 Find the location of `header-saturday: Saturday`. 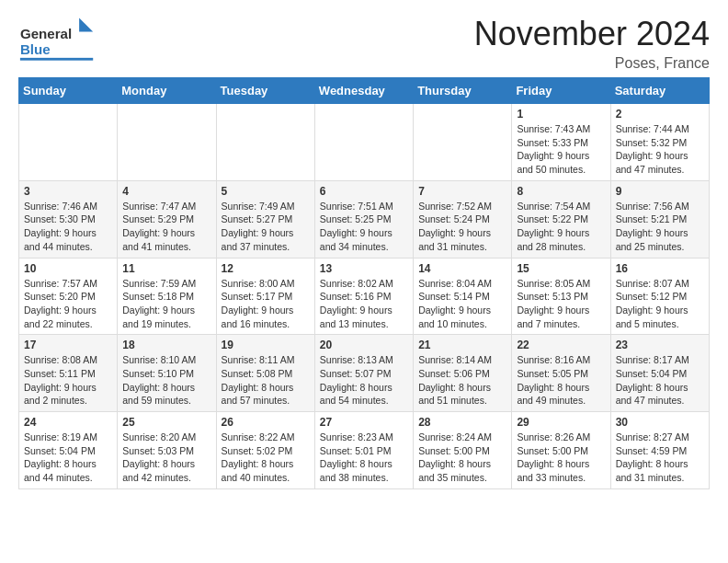

header-saturday: Saturday is located at coordinates (660, 91).